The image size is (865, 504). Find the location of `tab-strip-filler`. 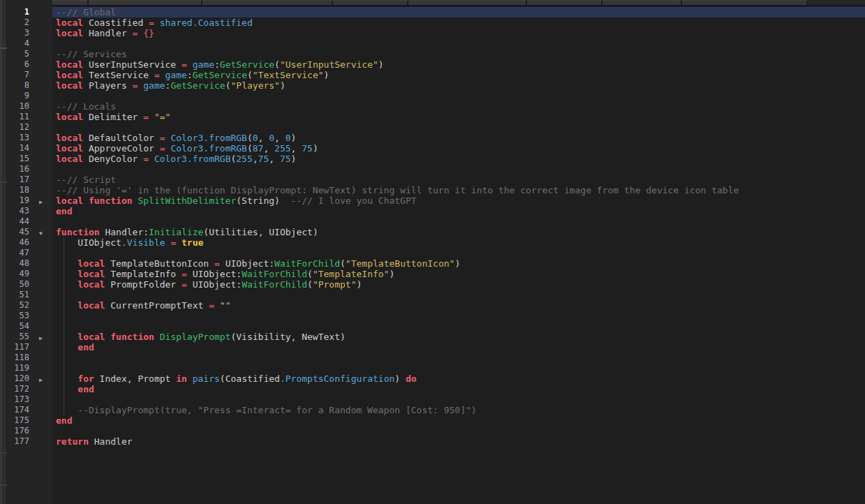

tab-strip-filler is located at coordinates (836, 3).